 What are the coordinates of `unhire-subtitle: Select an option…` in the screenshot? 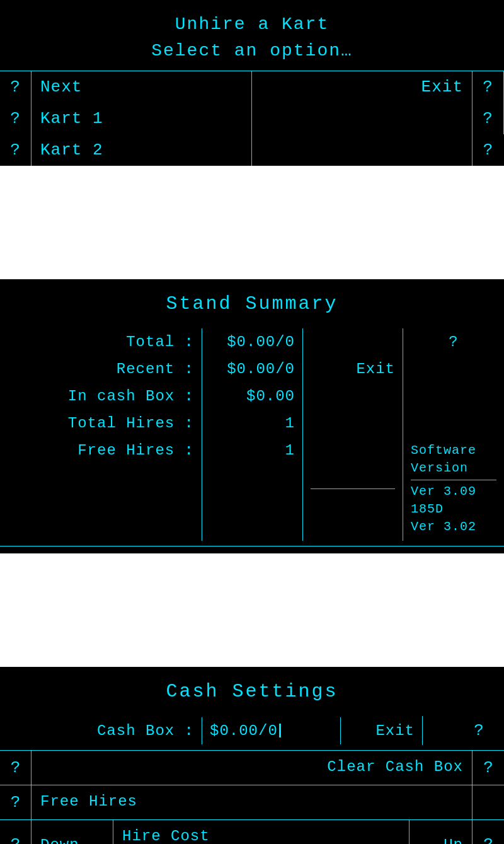 It's located at (252, 51).